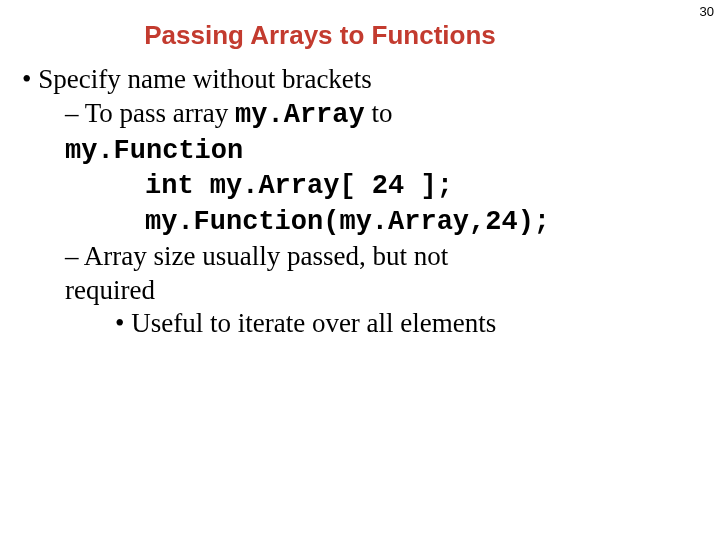  I want to click on dash-to-pass-array: – To pass array my.Array to, so click(365, 115).